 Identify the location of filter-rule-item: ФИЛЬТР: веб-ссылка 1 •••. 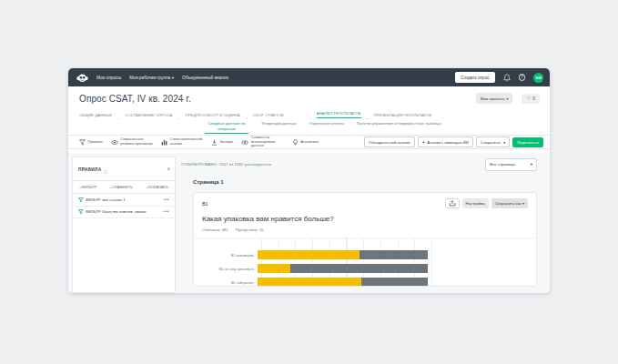
(124, 200).